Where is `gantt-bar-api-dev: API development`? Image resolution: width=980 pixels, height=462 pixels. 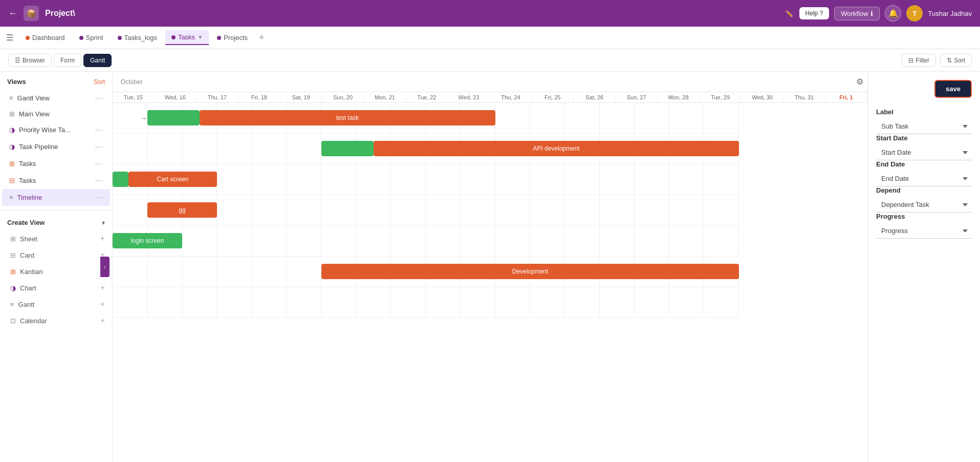 gantt-bar-api-dev: API development is located at coordinates (556, 149).